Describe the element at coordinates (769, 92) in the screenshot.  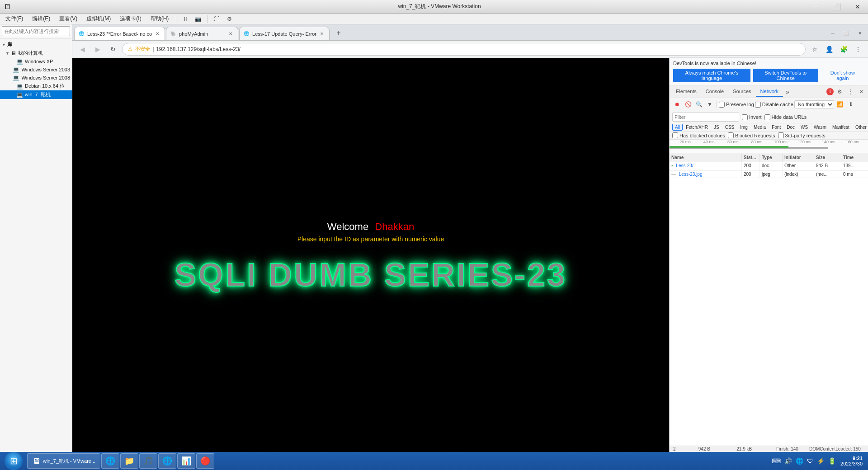
I see `tab-network: Network` at that location.